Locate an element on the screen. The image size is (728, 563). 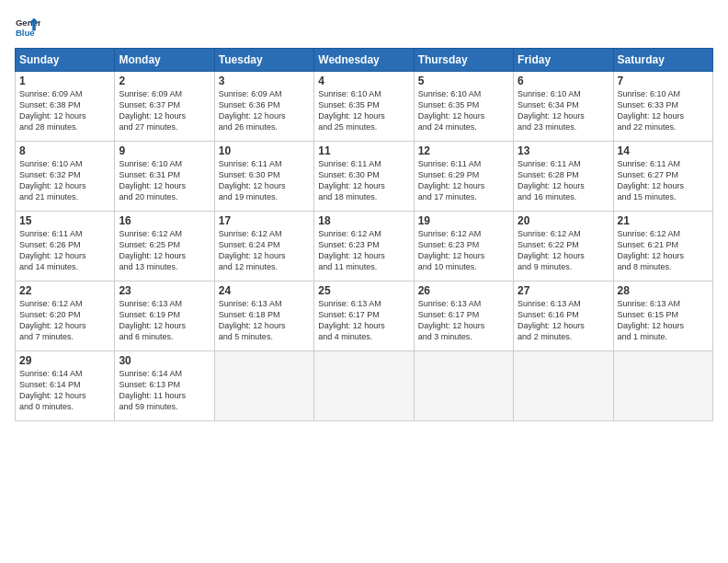
day-cell-13: 13 Sunrise: 6:11 AMSunset: 6:28 PMDaylig… is located at coordinates (563, 177).